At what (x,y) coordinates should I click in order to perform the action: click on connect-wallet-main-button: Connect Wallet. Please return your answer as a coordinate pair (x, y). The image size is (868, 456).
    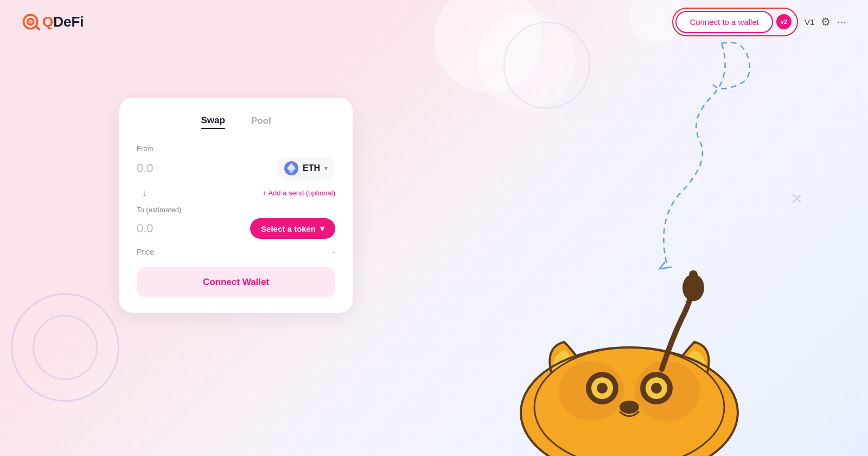
    Looking at the image, I should click on (236, 282).